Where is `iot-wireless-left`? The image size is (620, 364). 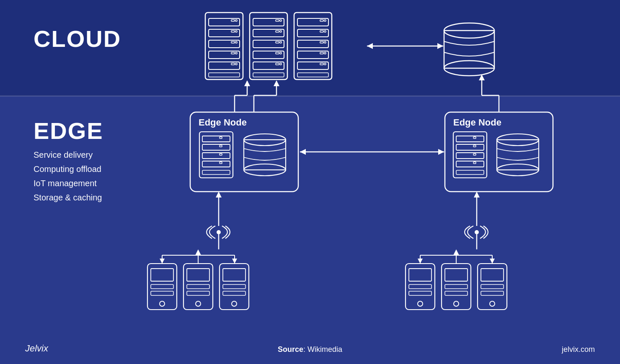 iot-wireless-left is located at coordinates (218, 238).